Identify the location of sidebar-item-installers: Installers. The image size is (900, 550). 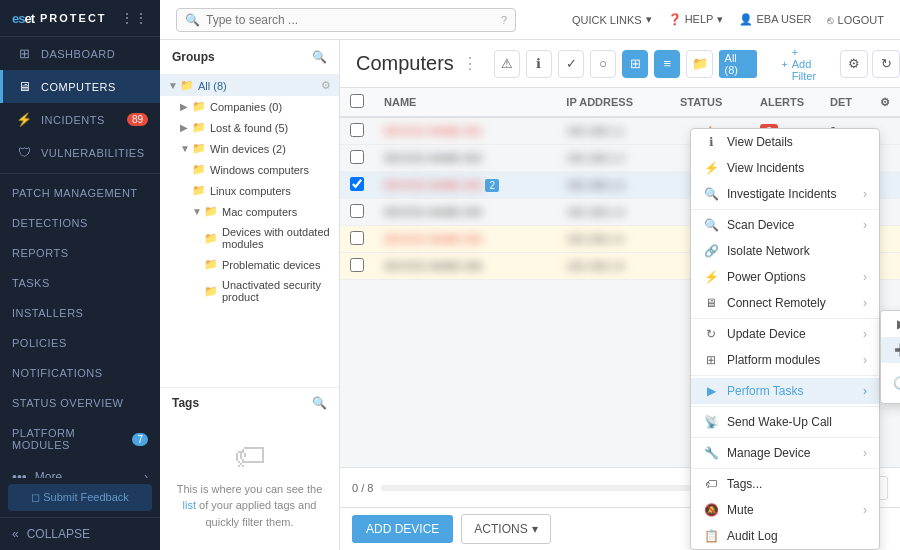
(80, 313).